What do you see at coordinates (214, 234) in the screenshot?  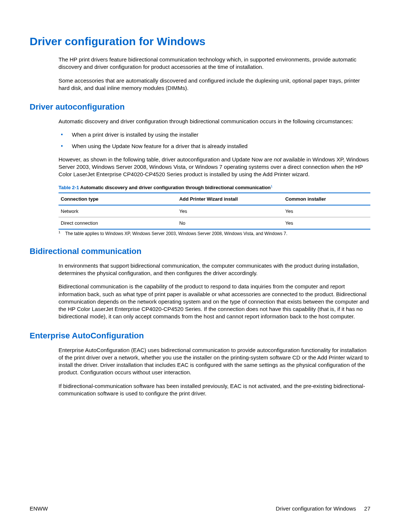 I see `table-footnote: 1 The table applies to Windows XP, Windo…` at bounding box center [214, 234].